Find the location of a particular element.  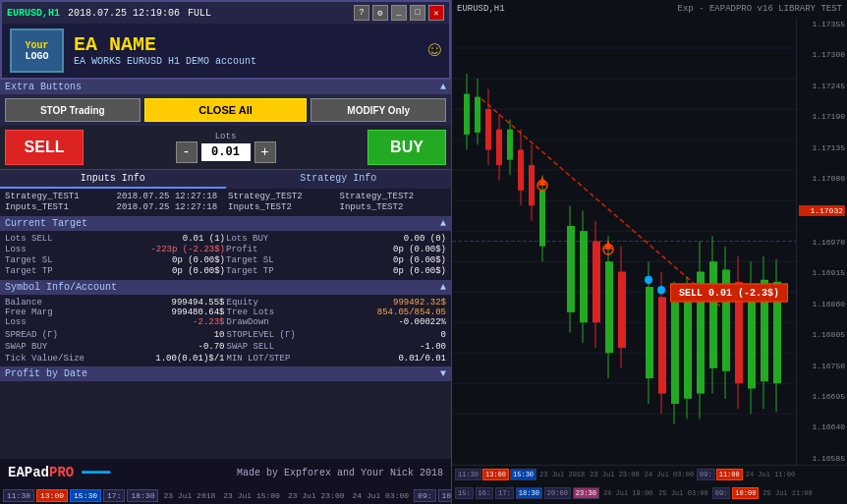

chart-date-label: 24 Jul 11:00 is located at coordinates (770, 475).